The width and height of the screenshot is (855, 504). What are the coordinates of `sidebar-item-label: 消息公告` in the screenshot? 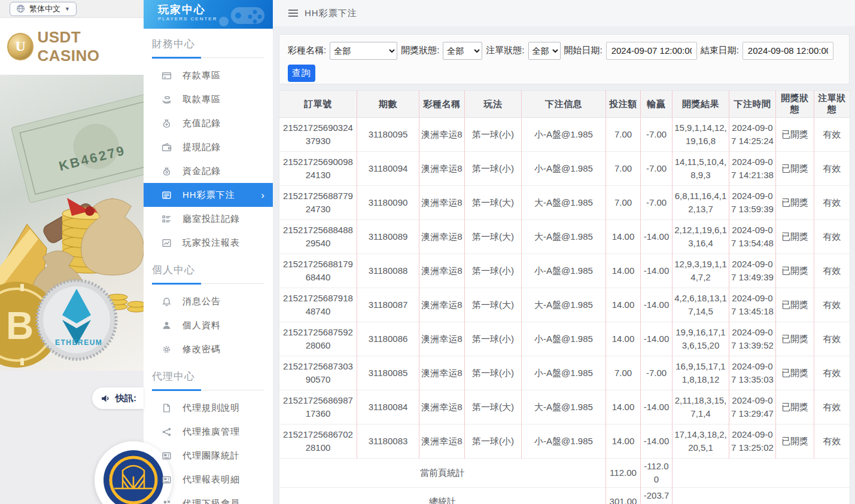 It's located at (202, 301).